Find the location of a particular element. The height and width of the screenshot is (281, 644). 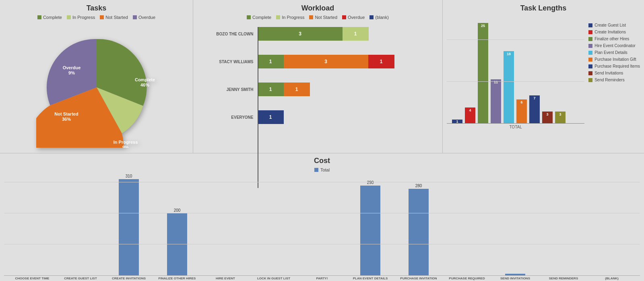

task-lengths-content: 1 4 25 is located at coordinates (543, 74).